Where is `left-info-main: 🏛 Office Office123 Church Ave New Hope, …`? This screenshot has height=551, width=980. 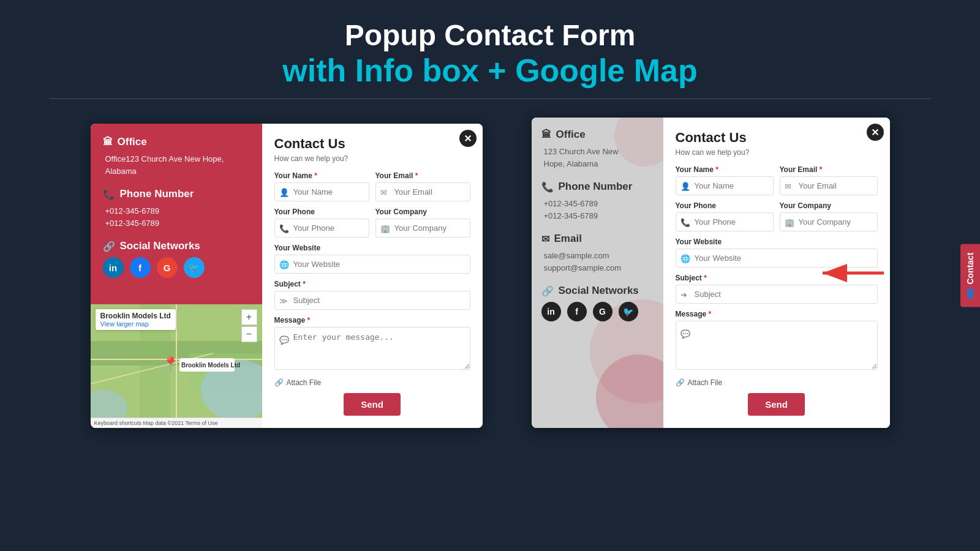 left-info-main: 🏛 Office Office123 Church Ave New Hope, … is located at coordinates (176, 214).